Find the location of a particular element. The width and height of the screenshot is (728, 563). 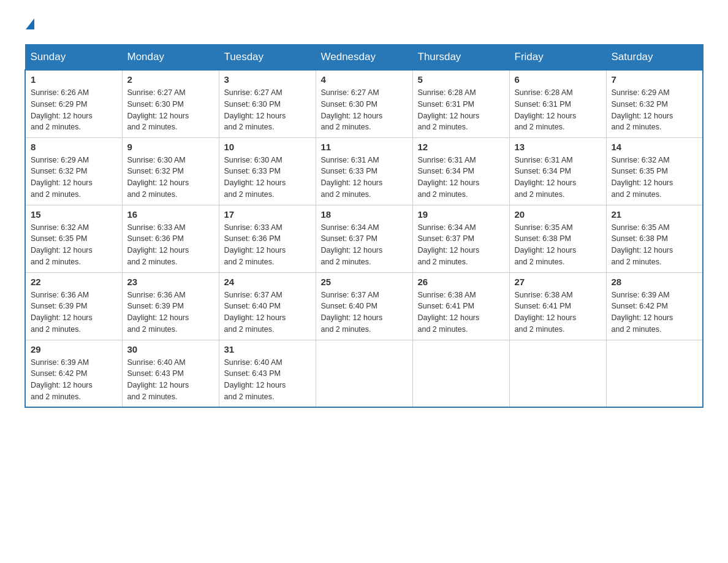

calendar-cell: 12 Sunrise: 6:31 AMSunset: 6:34 PMDaylig… is located at coordinates (461, 171).